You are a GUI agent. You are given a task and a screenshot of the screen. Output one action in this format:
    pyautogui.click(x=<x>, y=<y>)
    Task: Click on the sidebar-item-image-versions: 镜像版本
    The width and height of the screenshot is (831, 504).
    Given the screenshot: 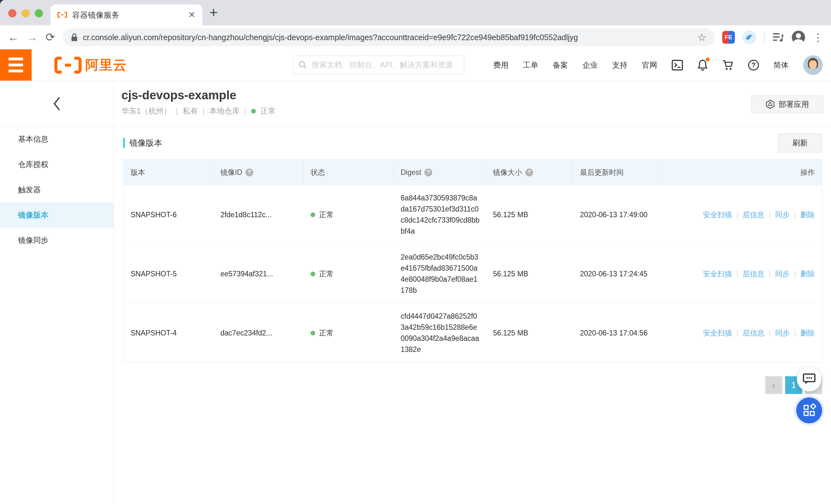 What is the action you would take?
    pyautogui.click(x=57, y=215)
    